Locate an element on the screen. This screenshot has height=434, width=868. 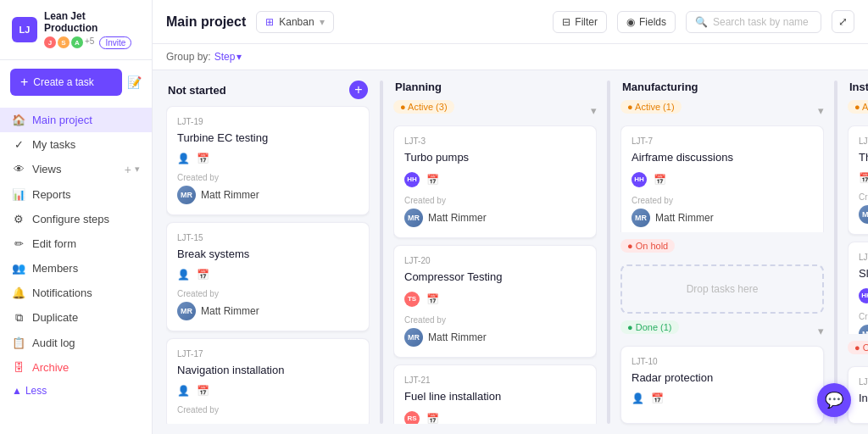
task-card: LJT-9 Instrument systems is located at coordinates (858, 395).